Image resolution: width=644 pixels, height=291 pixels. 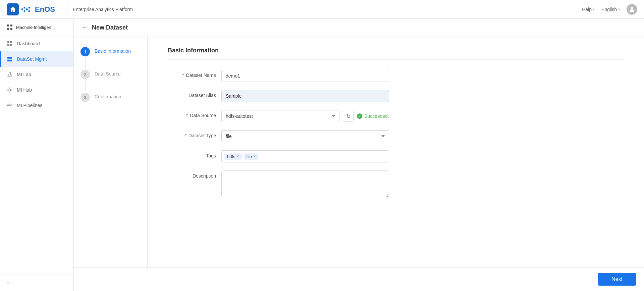 I want to click on sidebar-bottom: ≡, so click(x=37, y=283).